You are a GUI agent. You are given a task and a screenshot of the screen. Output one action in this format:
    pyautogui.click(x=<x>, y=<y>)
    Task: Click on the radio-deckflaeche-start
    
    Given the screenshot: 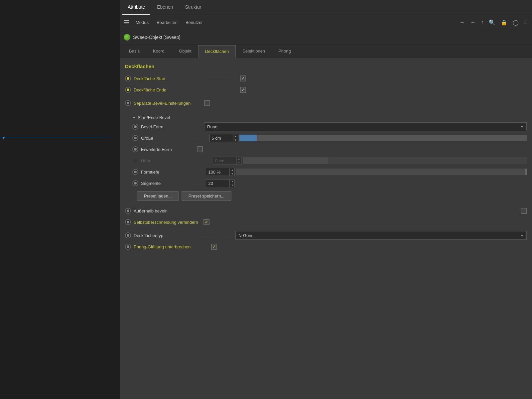 What is the action you would take?
    pyautogui.click(x=128, y=78)
    